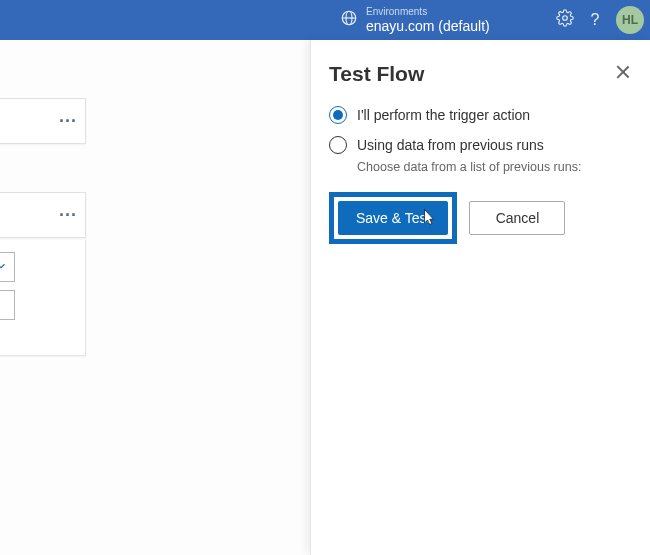 The image size is (650, 555). I want to click on radio-option-previous-runs: Using data from previous runs, so click(480, 145).